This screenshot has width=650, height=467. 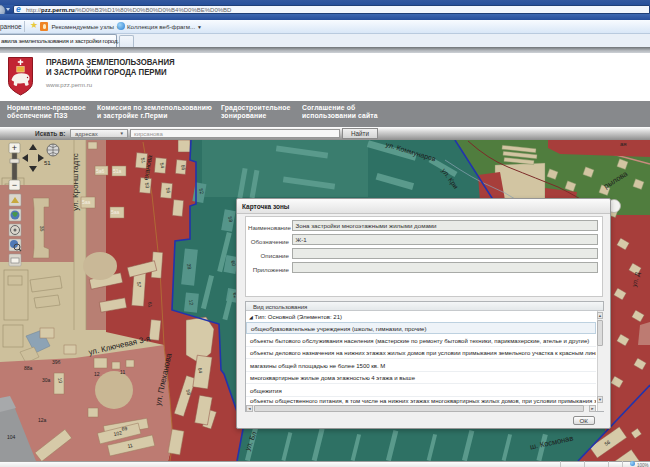 I want to click on svg-text: ая, so click(x=624, y=144).